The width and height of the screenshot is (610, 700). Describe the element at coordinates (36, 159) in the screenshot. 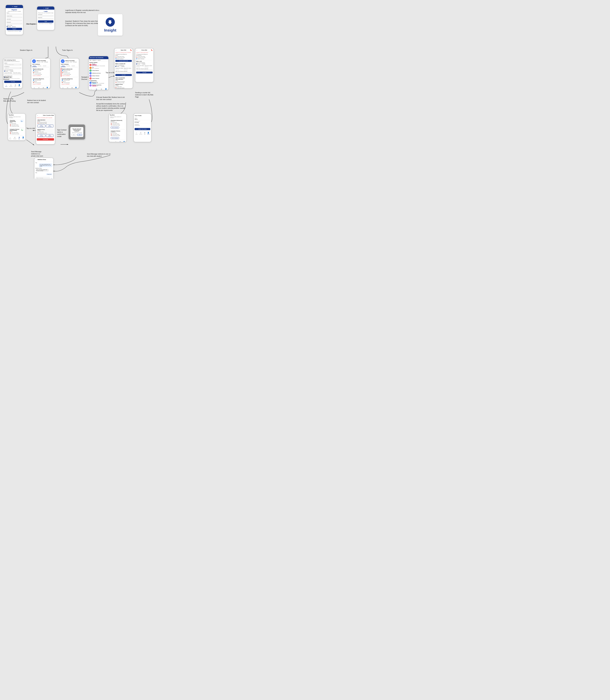

I see `chat-back-arrow: ←` at that location.